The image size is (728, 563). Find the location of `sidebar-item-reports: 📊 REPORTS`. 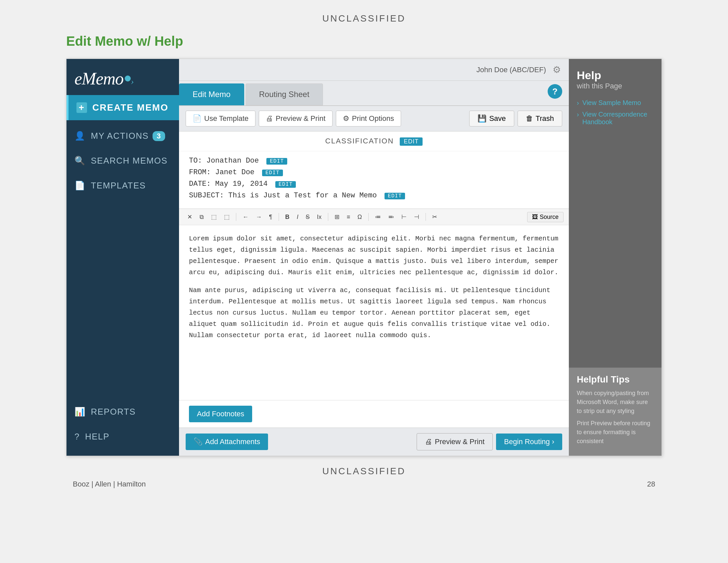

sidebar-item-reports: 📊 REPORTS is located at coordinates (123, 412).